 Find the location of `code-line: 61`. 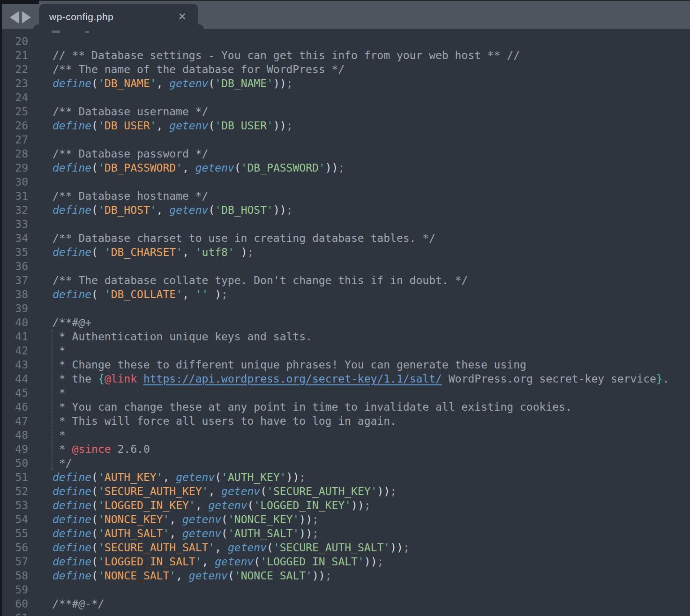

code-line: 61 is located at coordinates (345, 613).